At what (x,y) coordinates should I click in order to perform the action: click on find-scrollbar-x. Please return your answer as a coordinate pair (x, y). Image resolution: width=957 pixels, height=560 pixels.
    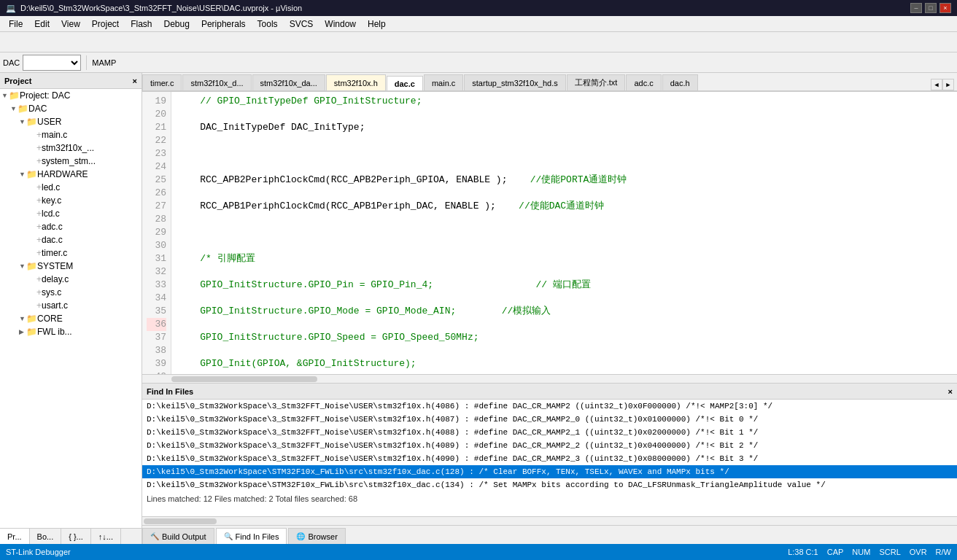
    Looking at the image, I should click on (550, 521).